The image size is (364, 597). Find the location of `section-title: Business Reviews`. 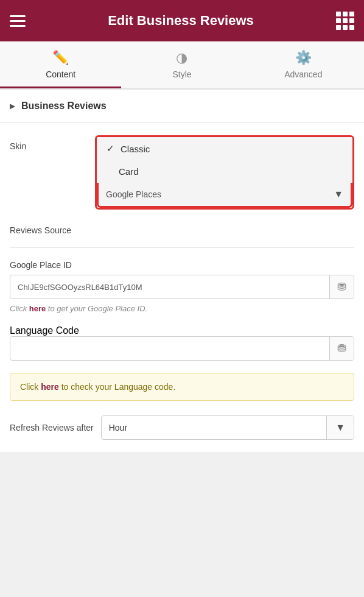

section-title: Business Reviews is located at coordinates (64, 106).